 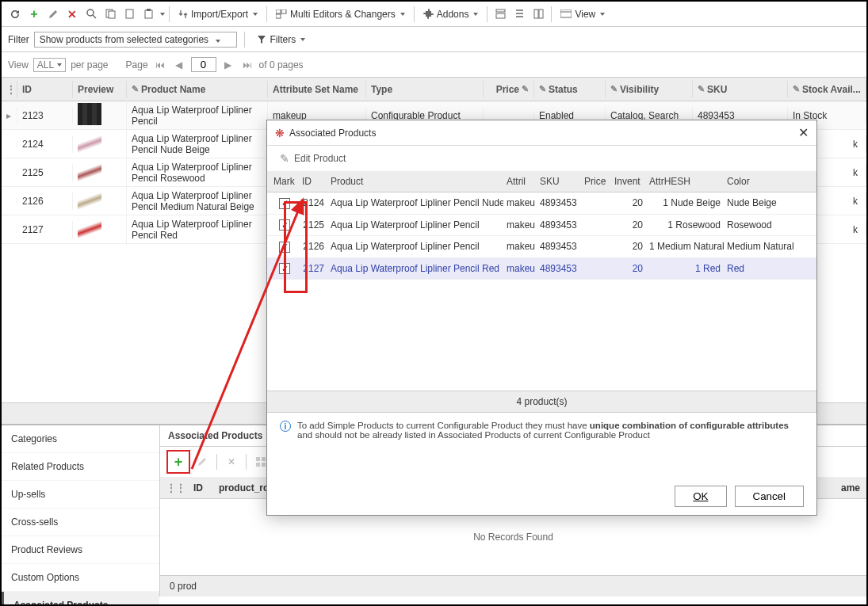 I want to click on dialog-info: i To add Simple Products to current Conf…, so click(x=542, y=430).